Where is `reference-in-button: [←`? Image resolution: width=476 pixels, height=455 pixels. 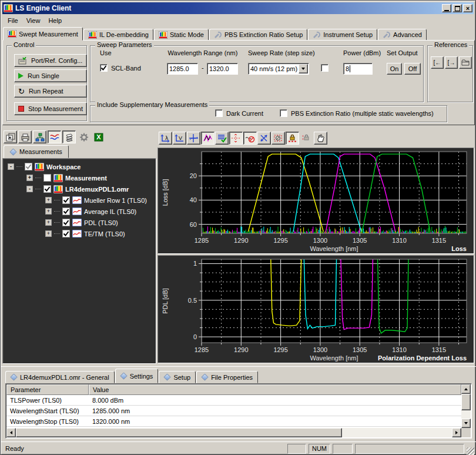
reference-in-button: [← is located at coordinates (437, 62).